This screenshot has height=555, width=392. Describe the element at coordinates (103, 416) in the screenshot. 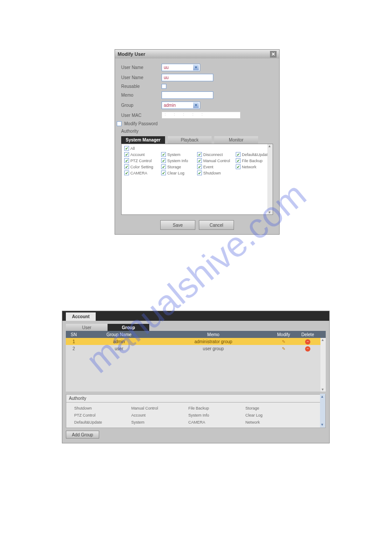

I see `auth-item: PTZ Control` at that location.